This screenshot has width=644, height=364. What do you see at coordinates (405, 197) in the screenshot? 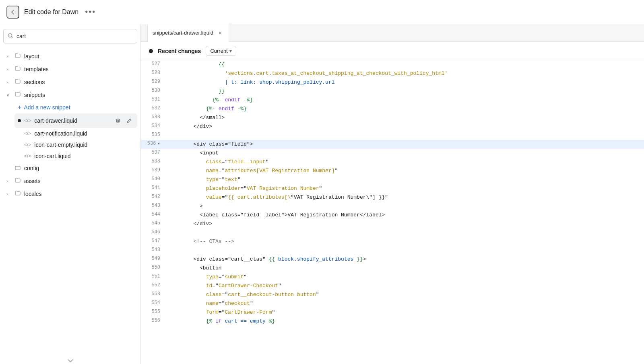
I see `line-code: value="{{ cart.attributes[\"VAT Registra…` at bounding box center [405, 197].